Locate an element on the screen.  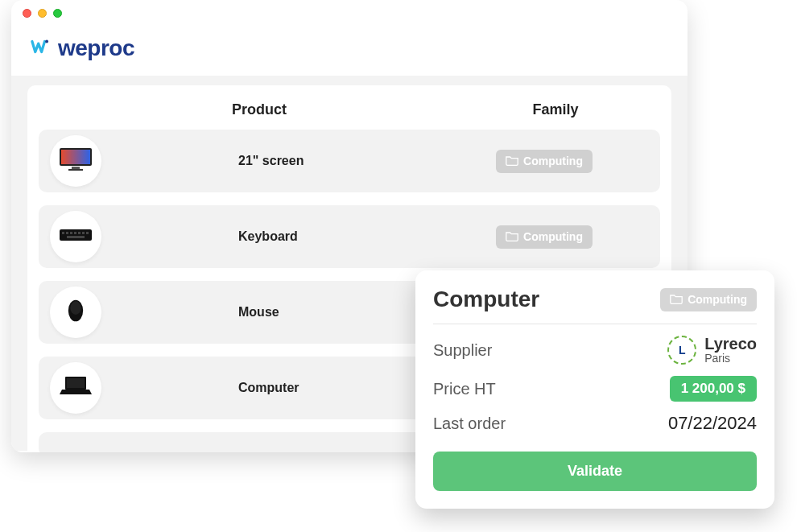
product-name: 21" screen is located at coordinates (270, 161).